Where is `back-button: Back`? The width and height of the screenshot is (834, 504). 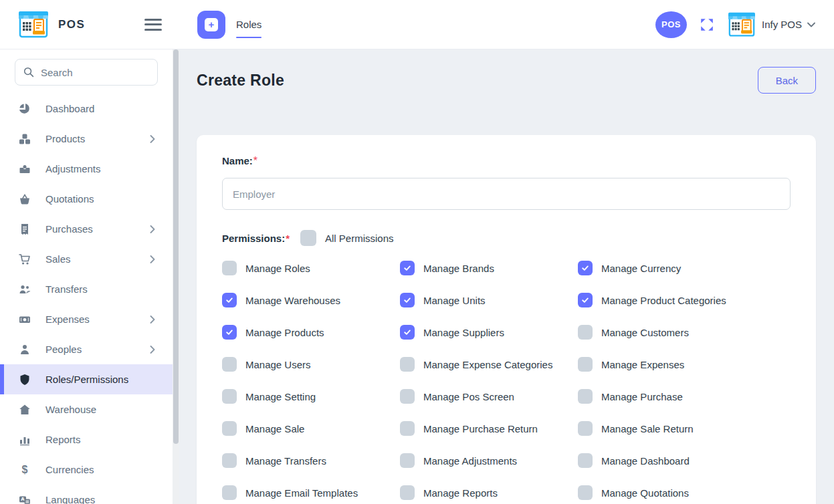 back-button: Back is located at coordinates (787, 80).